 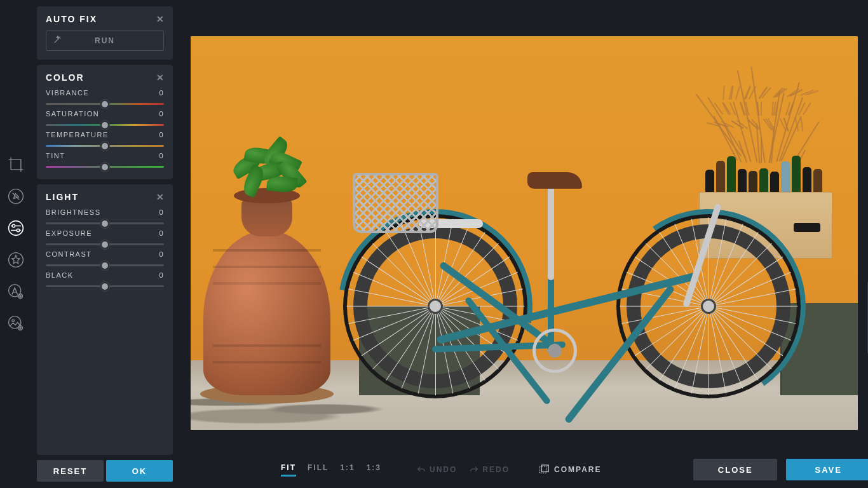 What do you see at coordinates (105, 139) in the screenshot?
I see `slider-temperature: TEMPERATURE0` at bounding box center [105, 139].